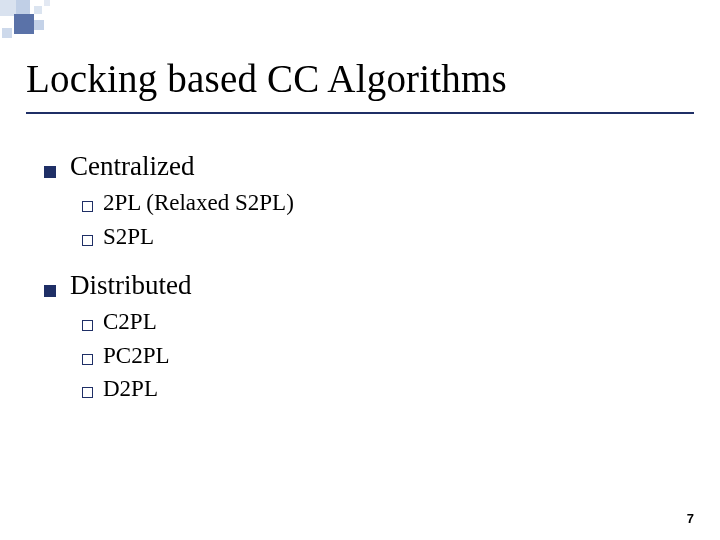 This screenshot has width=720, height=540. I want to click on list-item: 2PL (Relaxed S2PL), so click(381, 203).